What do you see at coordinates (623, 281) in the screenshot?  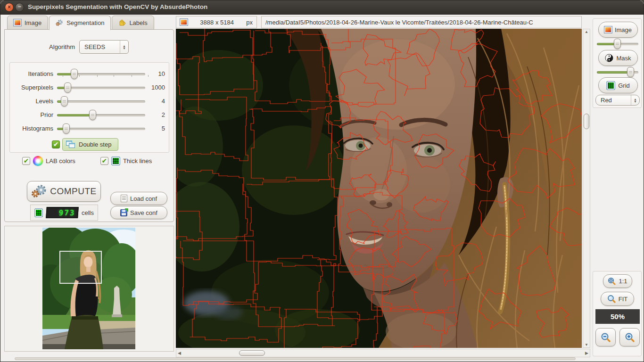 I see `zoom-one-to-one-label: 1:1` at bounding box center [623, 281].